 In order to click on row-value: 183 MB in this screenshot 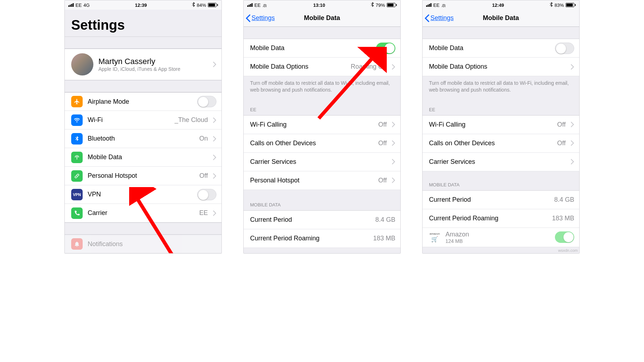, I will do `click(563, 218)`.